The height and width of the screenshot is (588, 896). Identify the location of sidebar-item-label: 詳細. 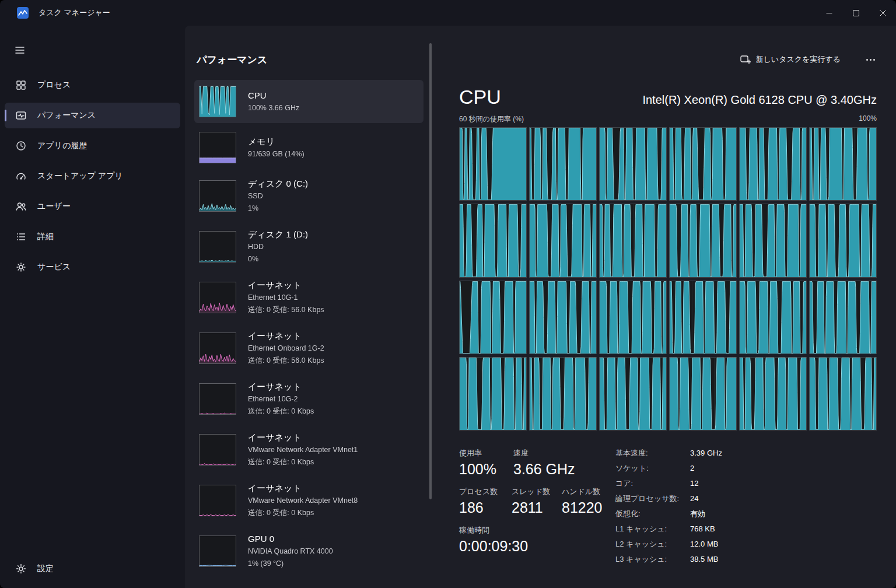
(46, 237).